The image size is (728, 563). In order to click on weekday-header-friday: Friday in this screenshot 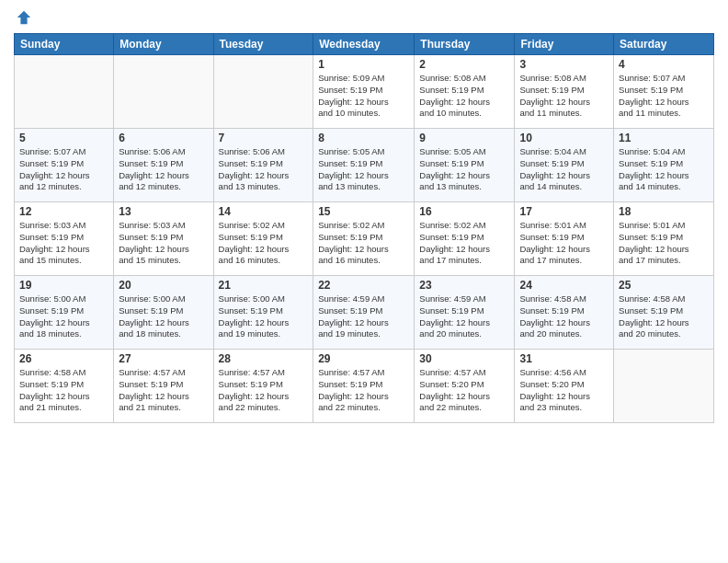, I will do `click(564, 44)`.